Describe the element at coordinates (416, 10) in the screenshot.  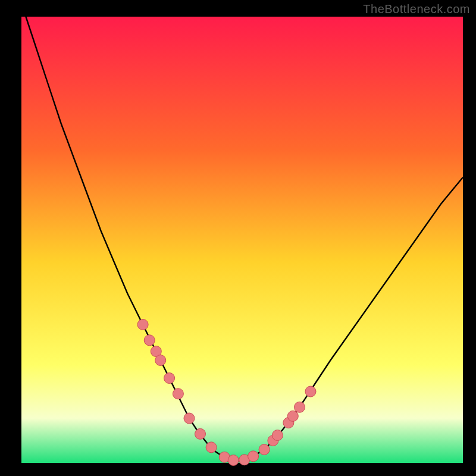
I see `watermark-text: TheBottleneck.com` at that location.